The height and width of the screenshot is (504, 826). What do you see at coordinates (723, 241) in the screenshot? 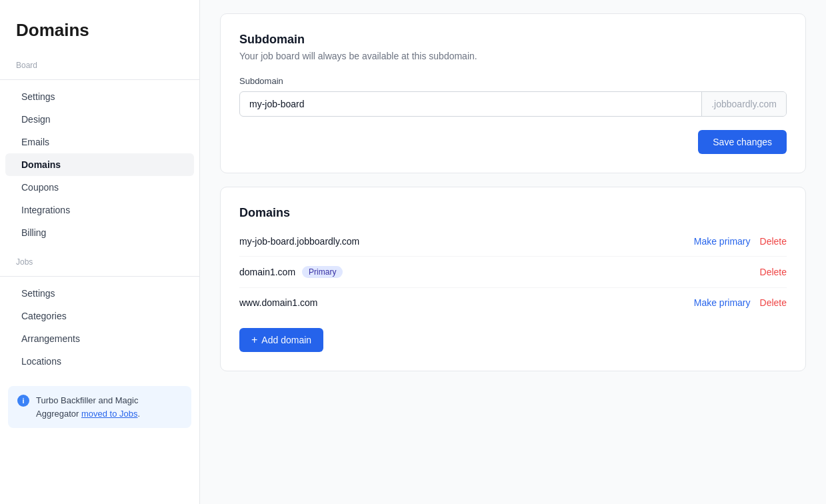
I see `make-primary-link-1: Make primary` at bounding box center [723, 241].